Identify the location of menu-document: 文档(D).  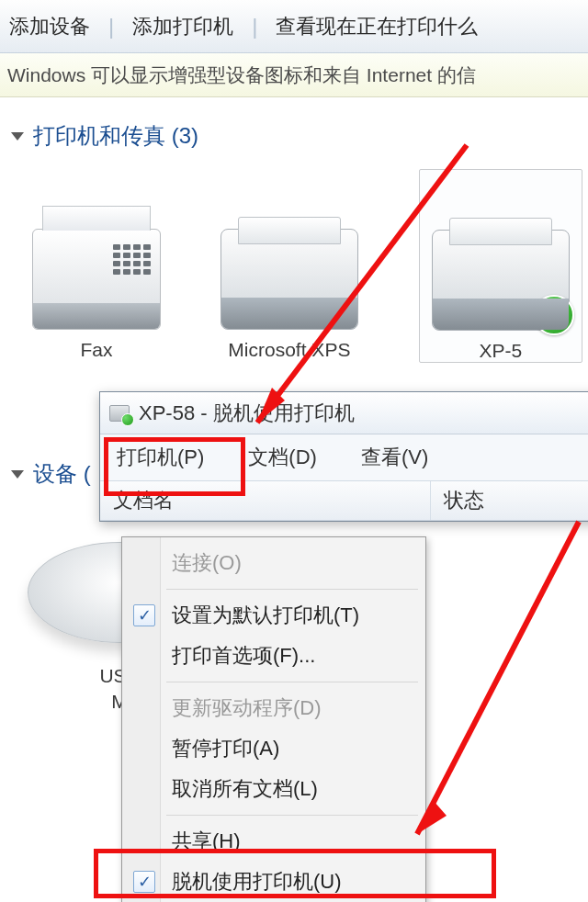
(283, 457).